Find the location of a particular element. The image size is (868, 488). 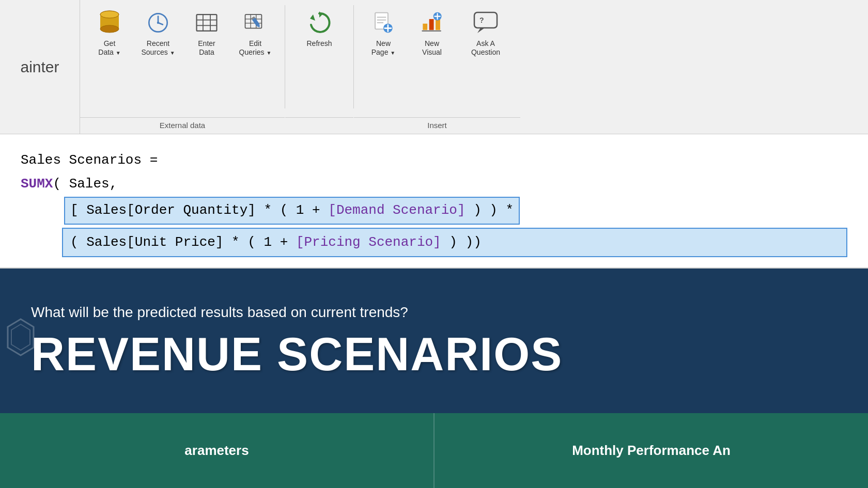

new-visual-label: NewVisual is located at coordinates (432, 48).